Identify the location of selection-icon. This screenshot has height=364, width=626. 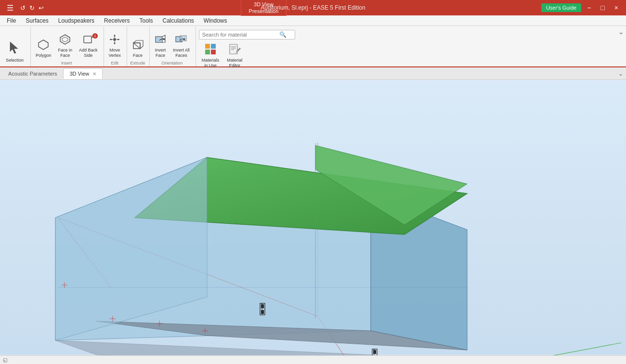
(15, 49).